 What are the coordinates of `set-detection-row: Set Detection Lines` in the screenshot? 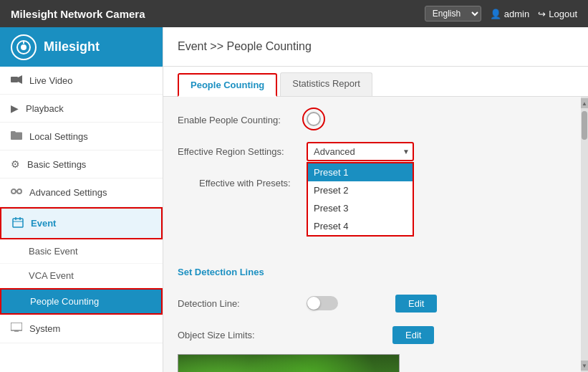 It's located at (372, 272).